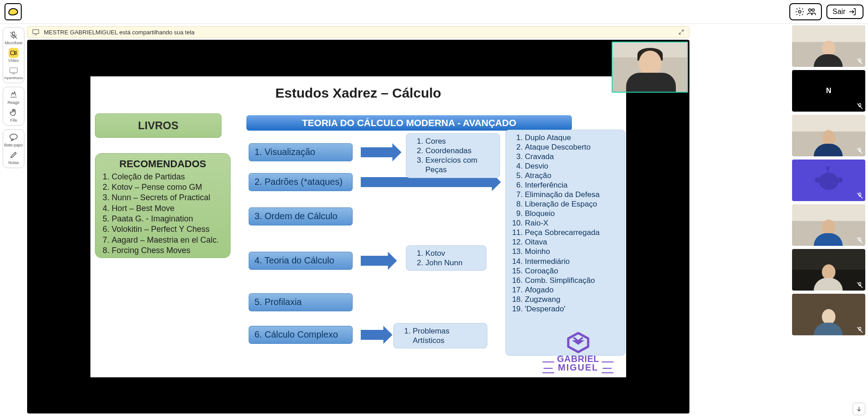 The width and height of the screenshot is (868, 418). What do you see at coordinates (806, 12) in the screenshot?
I see `settings-users-group` at bounding box center [806, 12].